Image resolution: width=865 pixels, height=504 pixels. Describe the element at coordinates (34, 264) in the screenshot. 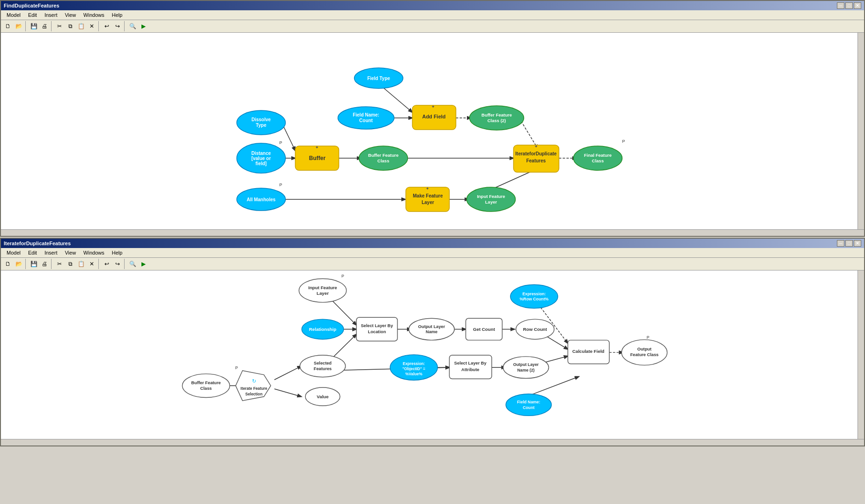

I see `save-btn-2: 💾` at that location.